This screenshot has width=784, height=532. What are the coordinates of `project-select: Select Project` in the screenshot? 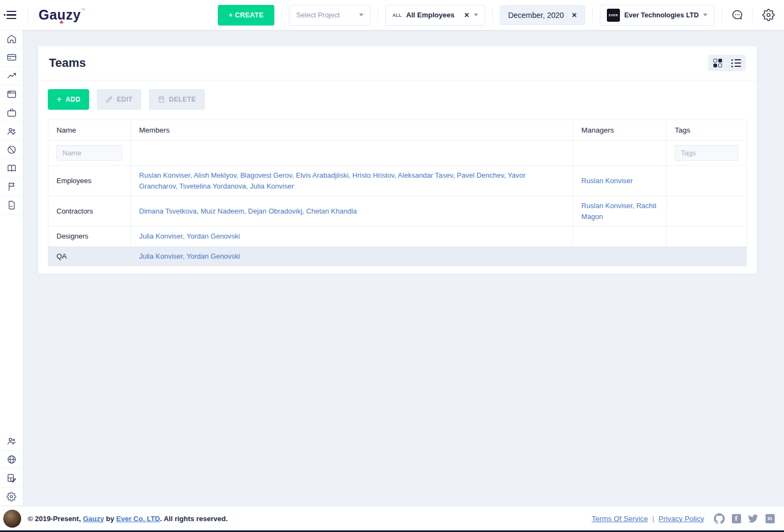 It's located at (330, 15).